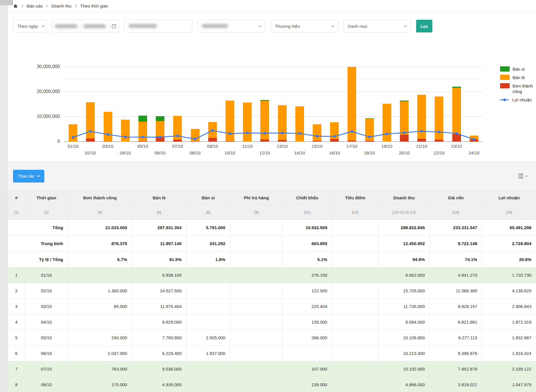 This screenshot has height=392, width=536. Describe the element at coordinates (518, 100) in the screenshot. I see `legend-item-Lợi nhuận: Lợi nhuận` at that location.